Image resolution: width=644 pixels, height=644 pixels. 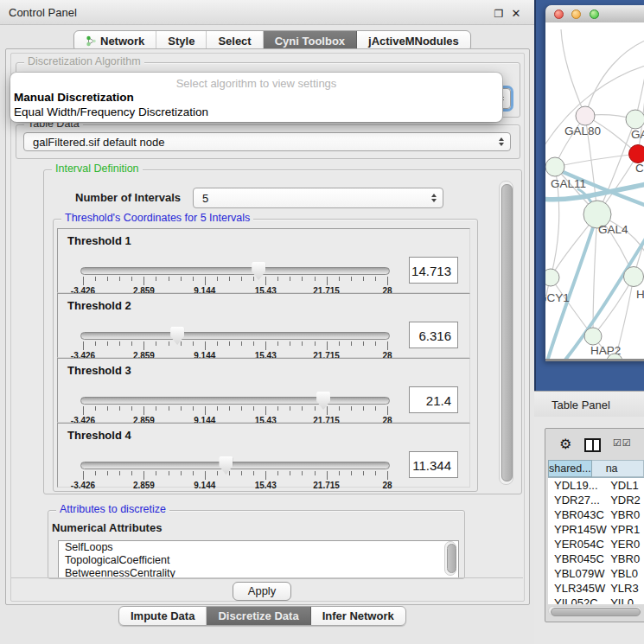 What do you see at coordinates (258, 560) in the screenshot?
I see `attribute-list-item: TopologicalCoefficient` at bounding box center [258, 560].